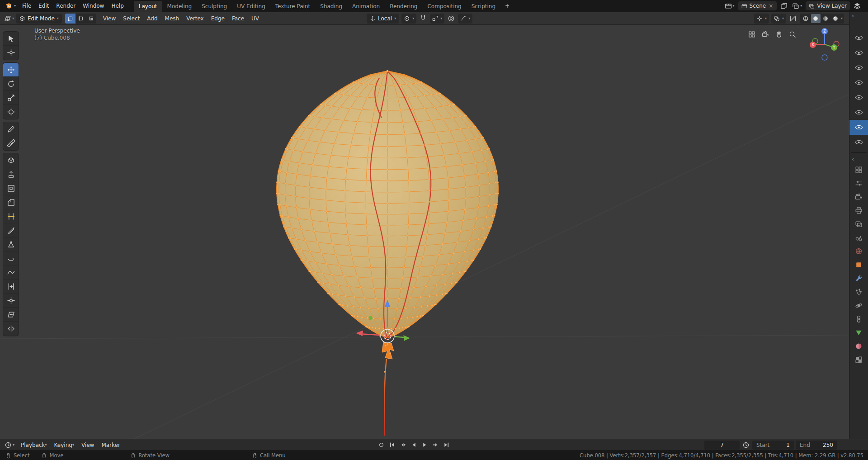  Describe the element at coordinates (816, 19) in the screenshot. I see `shading-solid-button` at that location.